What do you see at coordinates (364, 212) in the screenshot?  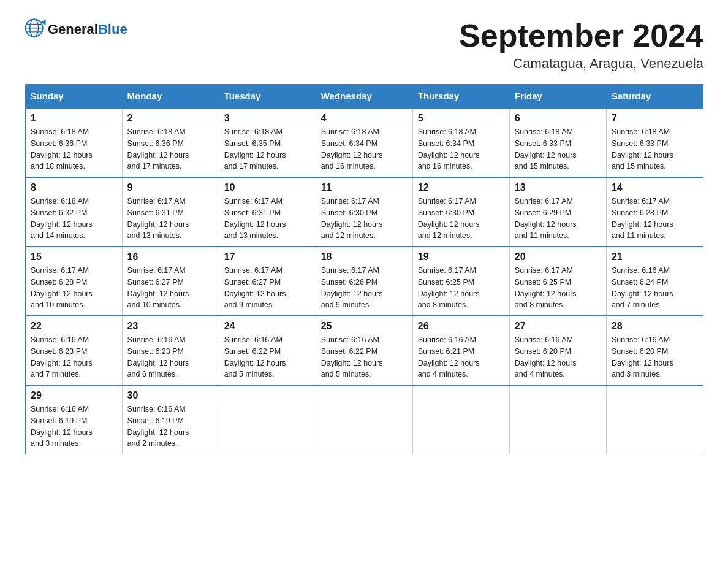 I see `day-cell: 11 Sunrise: 6:17 AM Sunset: 6:30 PM Dayl…` at bounding box center [364, 212].